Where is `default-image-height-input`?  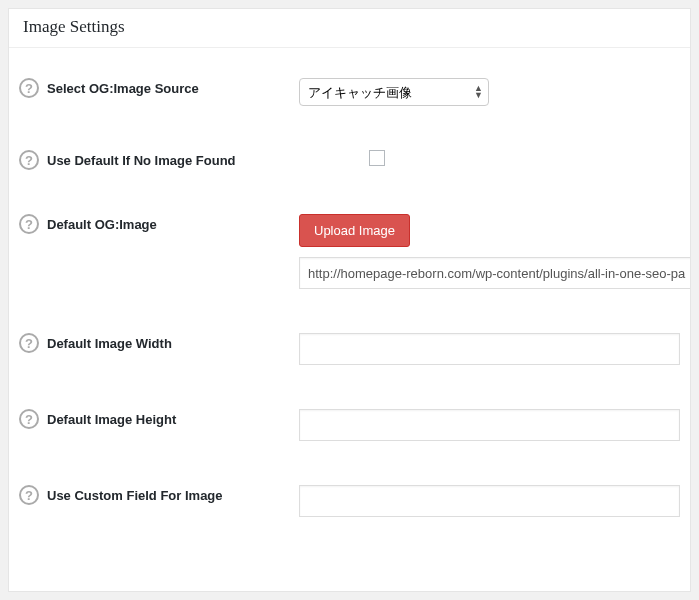 default-image-height-input is located at coordinates (490, 425).